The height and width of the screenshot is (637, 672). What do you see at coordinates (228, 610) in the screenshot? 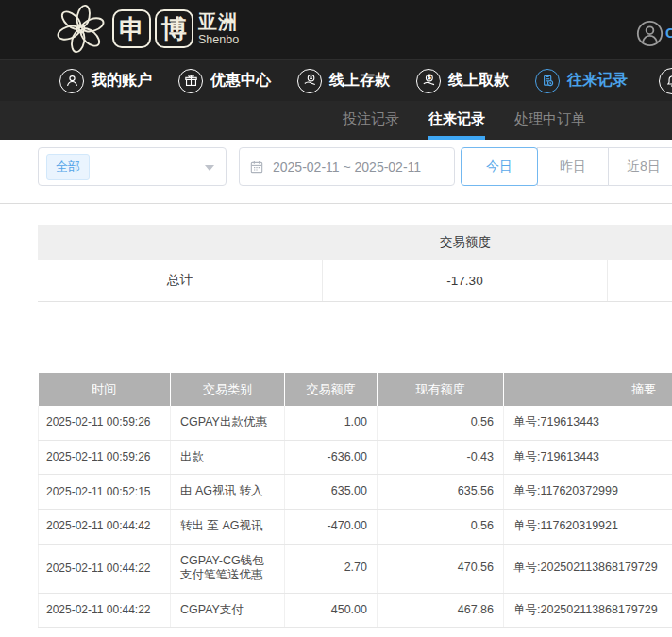
I see `cell-type: CGPAY支付` at bounding box center [228, 610].